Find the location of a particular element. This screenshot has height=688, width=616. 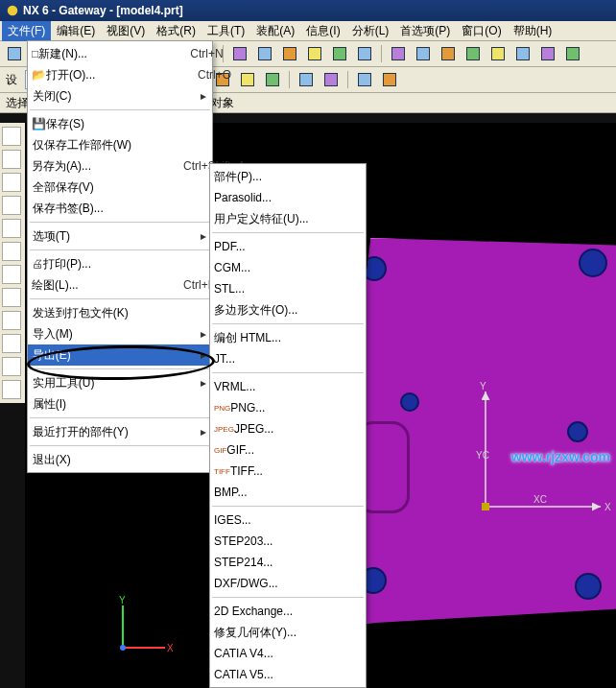

export-menu-item: 编创 HTML... is located at coordinates (288, 338).